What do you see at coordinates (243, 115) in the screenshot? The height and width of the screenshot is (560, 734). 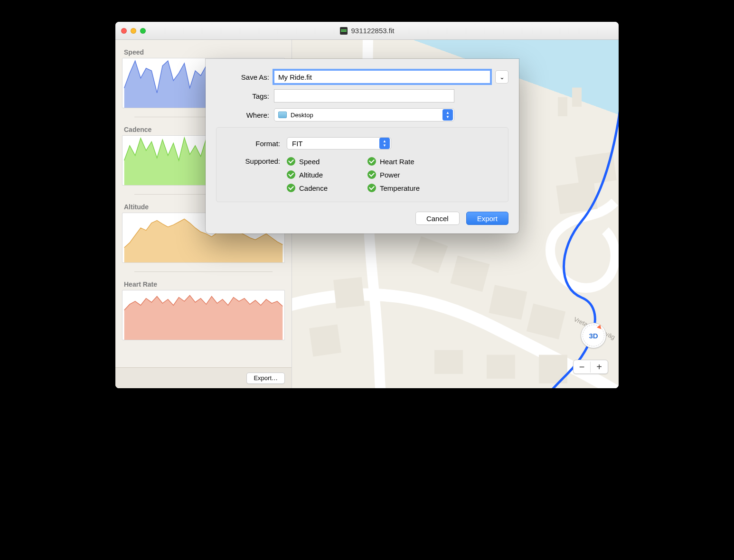 I see `where-label: Where:` at bounding box center [243, 115].